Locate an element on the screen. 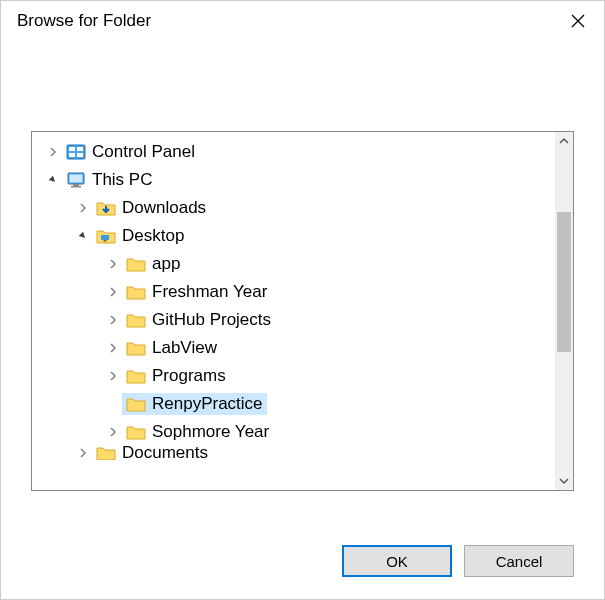 Image resolution: width=605 pixels, height=600 pixels. vertical-scrollbar is located at coordinates (564, 311).